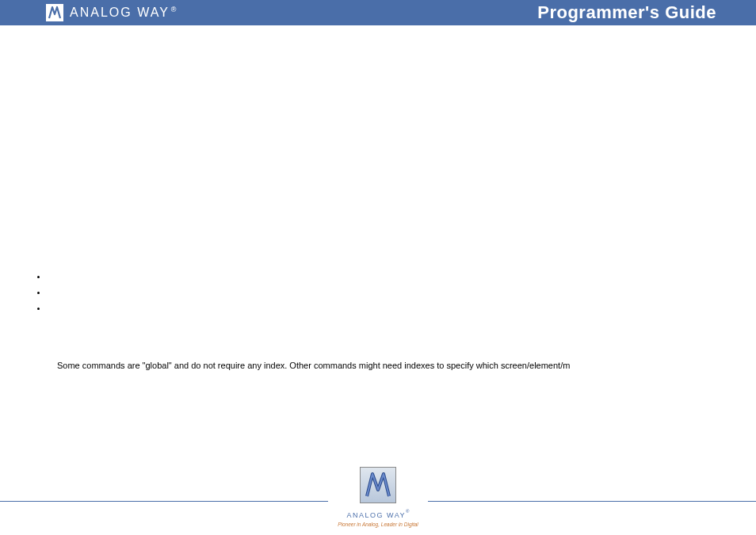 This screenshot has height=535, width=756. What do you see at coordinates (123, 13) in the screenshot?
I see `brand-text: ANALOG WAY®` at bounding box center [123, 13].